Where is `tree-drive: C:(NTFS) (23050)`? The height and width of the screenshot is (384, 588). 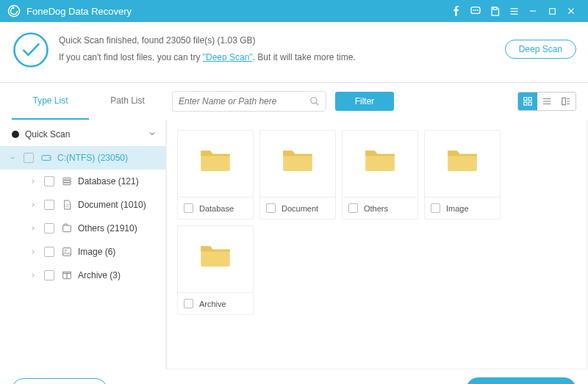 tree-drive: C:(NTFS) (23050) is located at coordinates (82, 158).